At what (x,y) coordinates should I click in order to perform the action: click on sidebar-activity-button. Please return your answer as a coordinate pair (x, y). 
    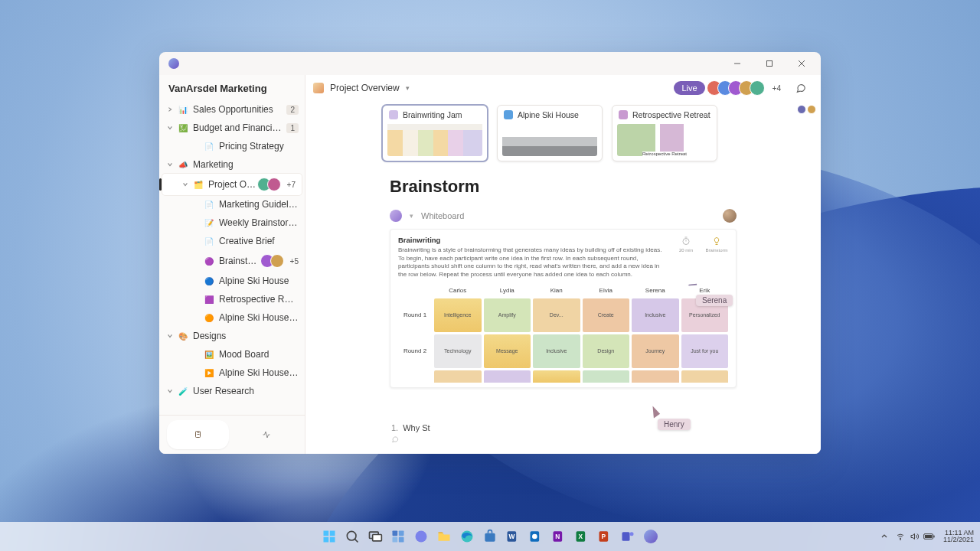
    Looking at the image, I should click on (266, 435).